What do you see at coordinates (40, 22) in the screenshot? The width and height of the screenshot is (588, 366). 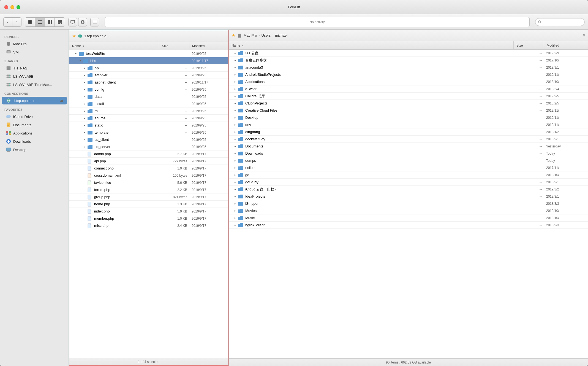 I see `view-list-button` at bounding box center [40, 22].